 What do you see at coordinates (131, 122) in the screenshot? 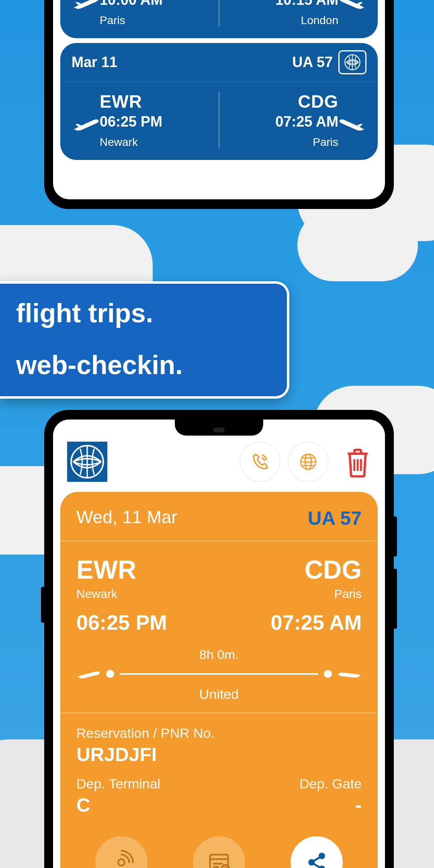
I see `departure-time: 06:25 PM` at bounding box center [131, 122].